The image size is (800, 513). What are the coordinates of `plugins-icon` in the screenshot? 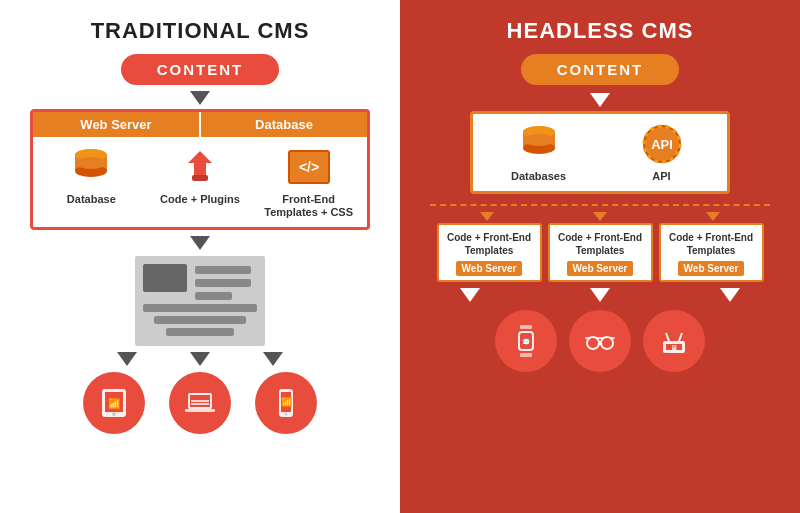 It's located at (200, 167).